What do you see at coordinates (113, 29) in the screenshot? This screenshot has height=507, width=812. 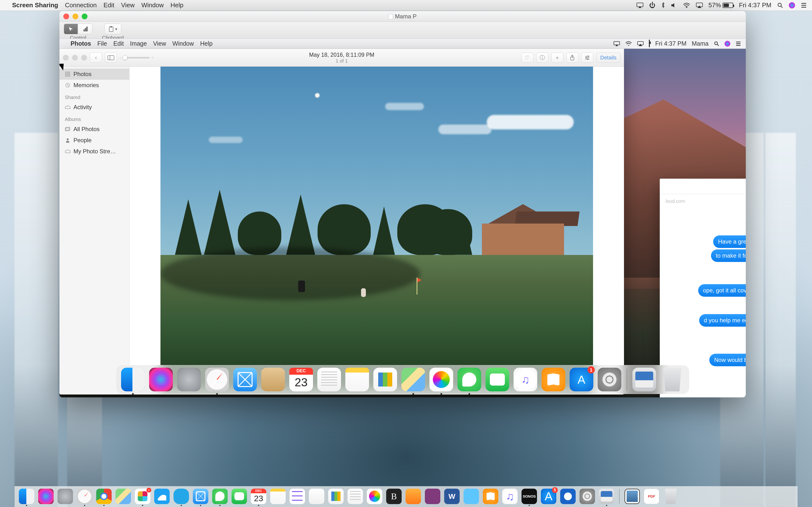 I see `clipboard-button: ▾` at bounding box center [113, 29].